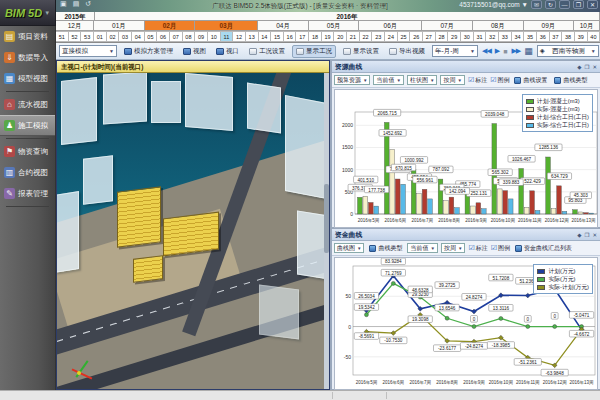 Image resolution: width=600 pixels, height=400 pixels. Describe the element at coordinates (568, 51) in the screenshot. I see `camera-view-select: ◈ 西南等轴测▼` at that location.